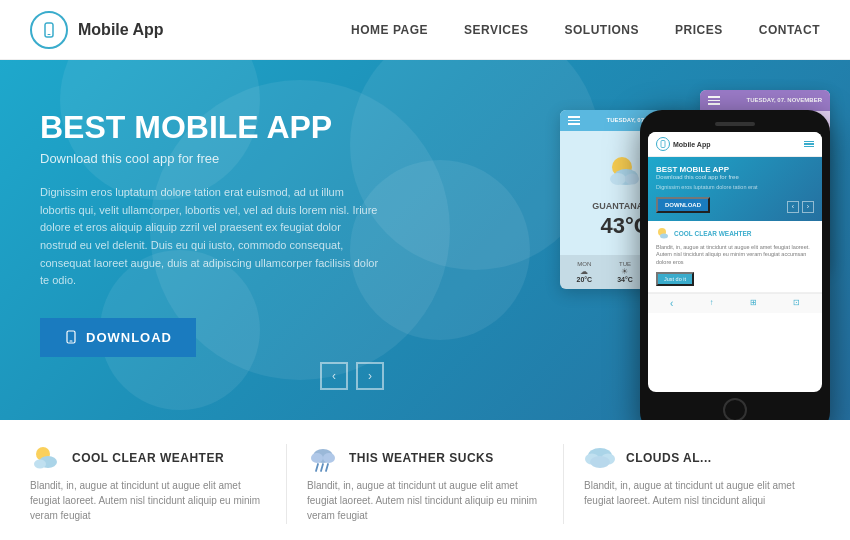 The image size is (850, 540). Describe the element at coordinates (574, 120) in the screenshot. I see `hamburger-icon` at that location.